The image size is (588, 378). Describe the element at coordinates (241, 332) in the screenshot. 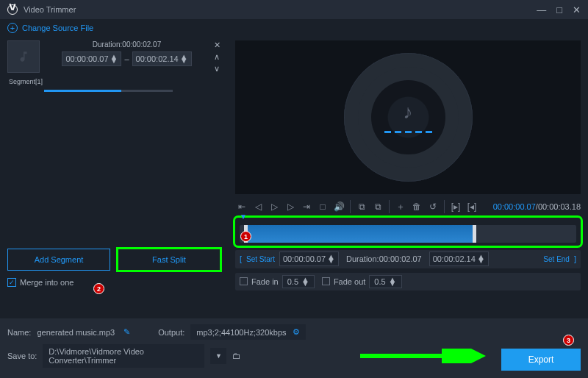

I see `output-format: mp3;2;44100Hz;320kbps` at that location.